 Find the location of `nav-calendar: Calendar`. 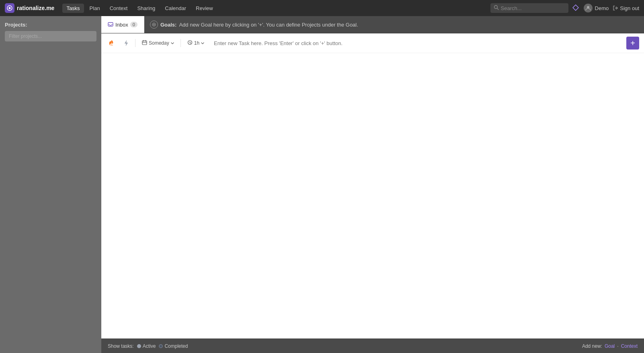

nav-calendar: Calendar is located at coordinates (175, 8).